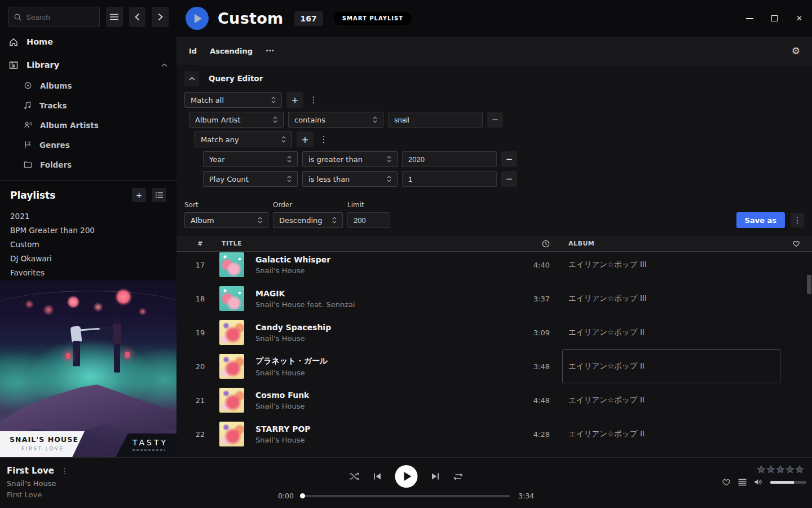 The height and width of the screenshot is (508, 812). Describe the element at coordinates (227, 220) in the screenshot. I see `query-sort-select: Album` at that location.